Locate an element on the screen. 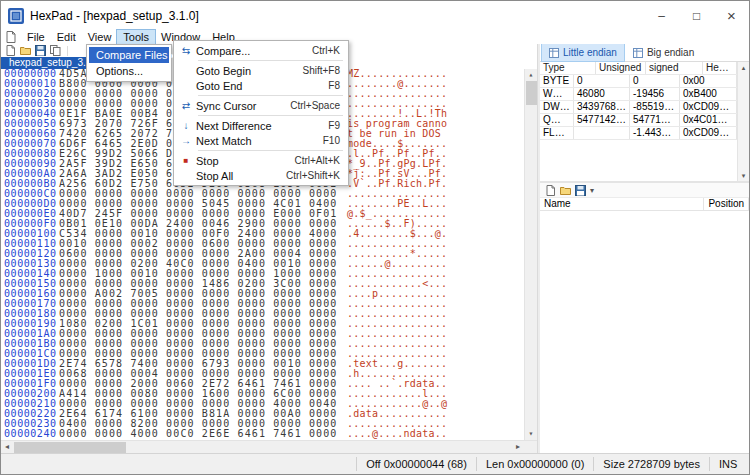 The height and width of the screenshot is (475, 750). inspector-column-type: Type is located at coordinates (568, 68).